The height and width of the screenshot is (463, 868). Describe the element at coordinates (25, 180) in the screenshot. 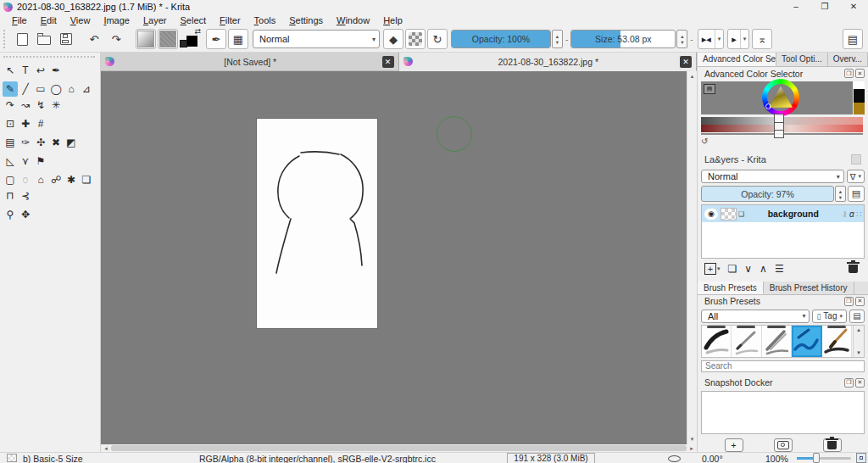

I see `ellipse-select-tool-icon: ◌` at that location.